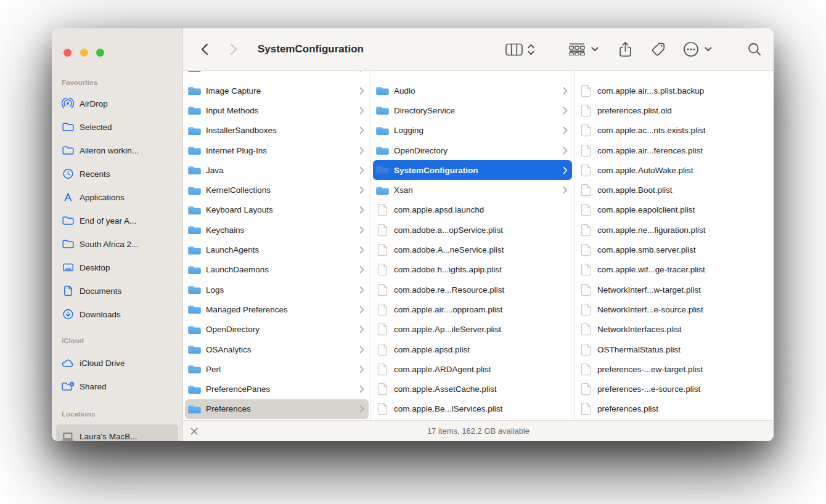 The image size is (826, 504). What do you see at coordinates (117, 127) in the screenshot?
I see `sidebar-item-selected: Selected` at bounding box center [117, 127].